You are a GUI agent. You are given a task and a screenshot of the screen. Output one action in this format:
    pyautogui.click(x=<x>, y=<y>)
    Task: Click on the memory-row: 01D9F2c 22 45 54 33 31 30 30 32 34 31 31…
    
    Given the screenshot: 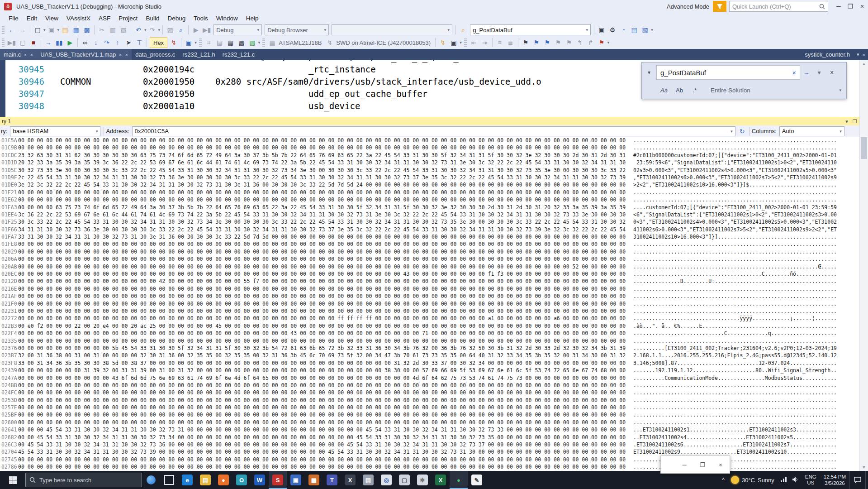 What is the action you would take?
    pyautogui.click(x=430, y=177)
    